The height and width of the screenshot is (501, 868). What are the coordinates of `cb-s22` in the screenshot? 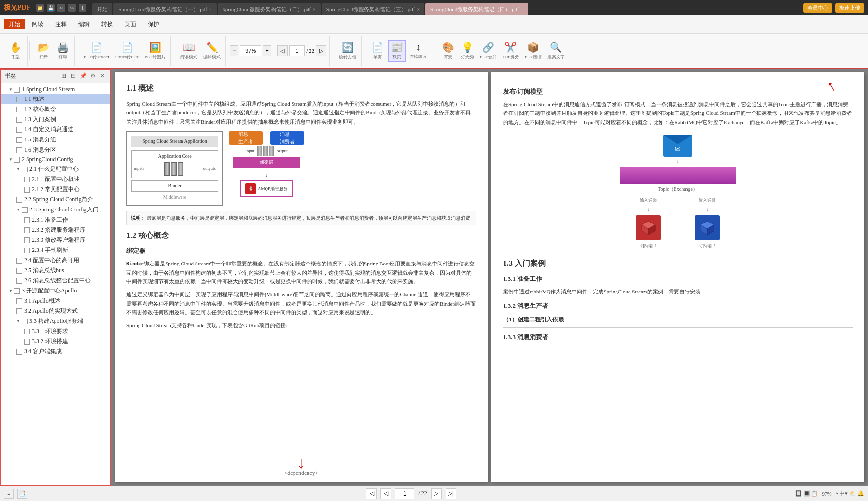 It's located at (19, 200).